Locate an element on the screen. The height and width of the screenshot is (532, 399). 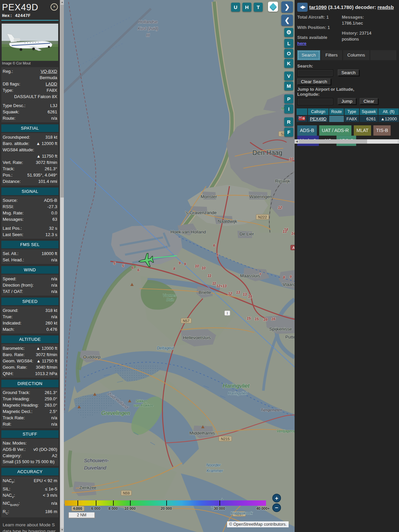
zoom-out-button: − is located at coordinates (277, 508).